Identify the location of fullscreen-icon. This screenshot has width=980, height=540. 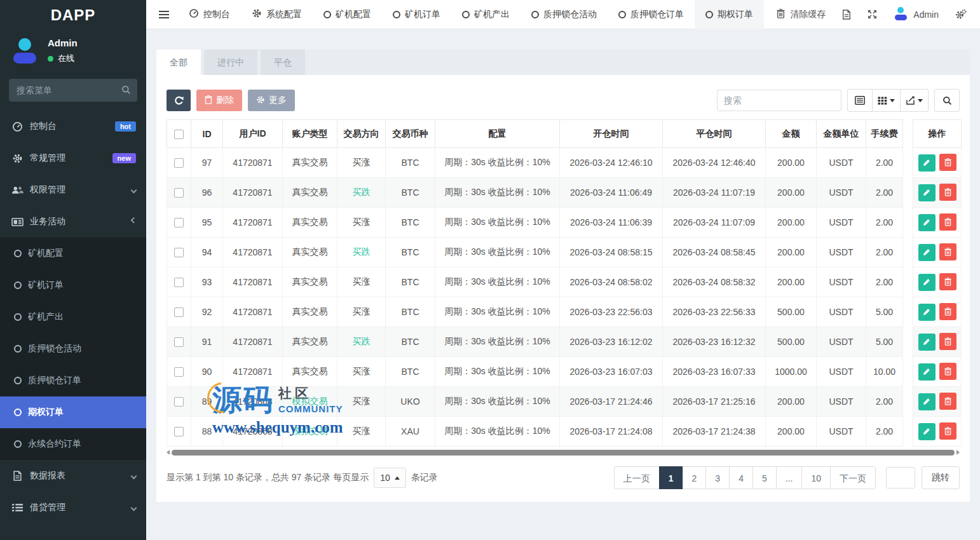
(872, 15).